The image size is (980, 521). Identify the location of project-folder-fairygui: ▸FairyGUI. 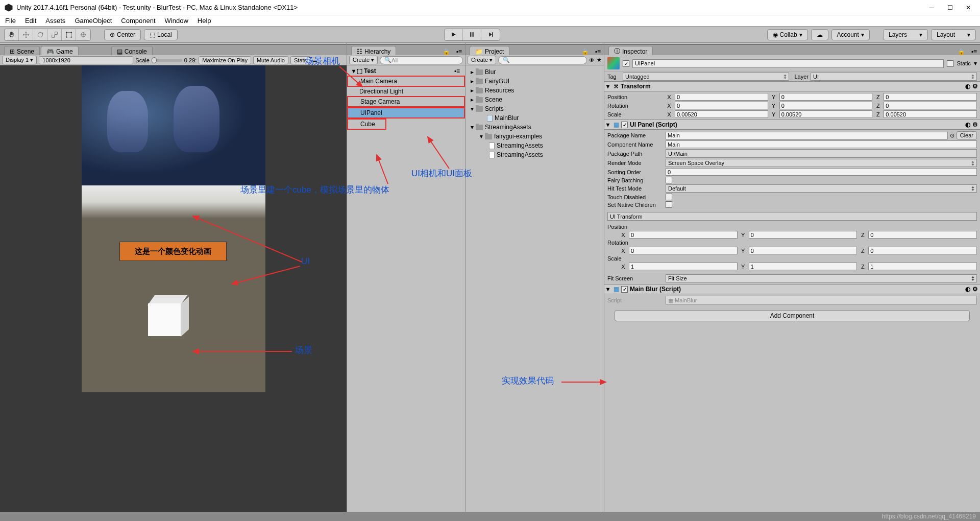
(535, 81).